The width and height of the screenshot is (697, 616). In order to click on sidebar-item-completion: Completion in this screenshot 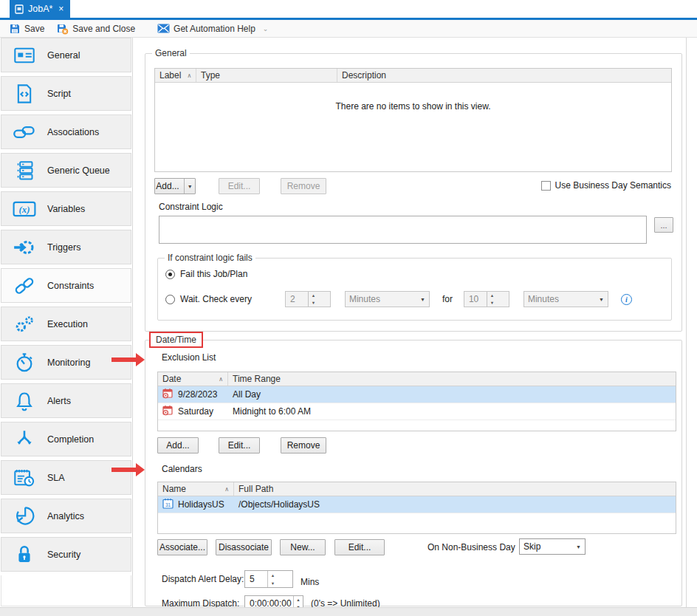, I will do `click(66, 439)`.